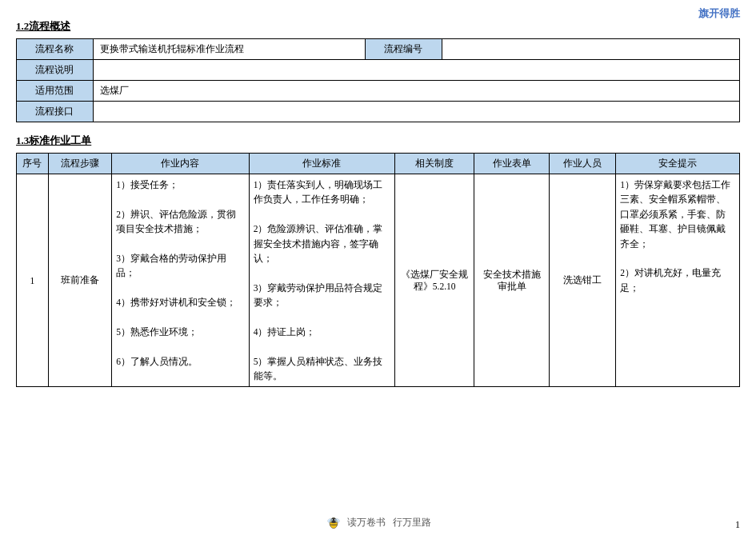 This screenshot has width=756, height=535. I want to click on table-cell: 1）责任落实到人，明确现场工作负责人，工作任务明确；2）危险源辨识、评估准确，掌…, so click(322, 281).